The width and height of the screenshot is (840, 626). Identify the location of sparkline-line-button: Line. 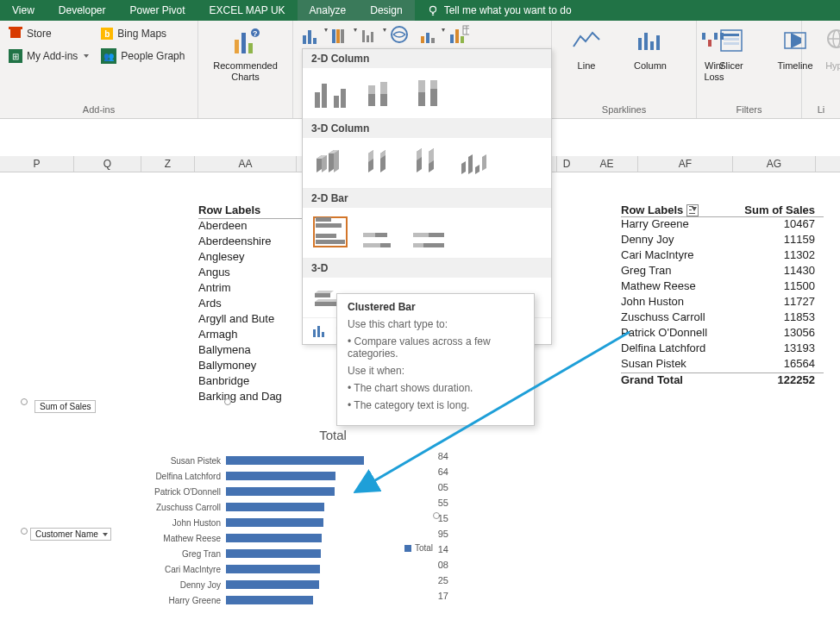
(586, 50).